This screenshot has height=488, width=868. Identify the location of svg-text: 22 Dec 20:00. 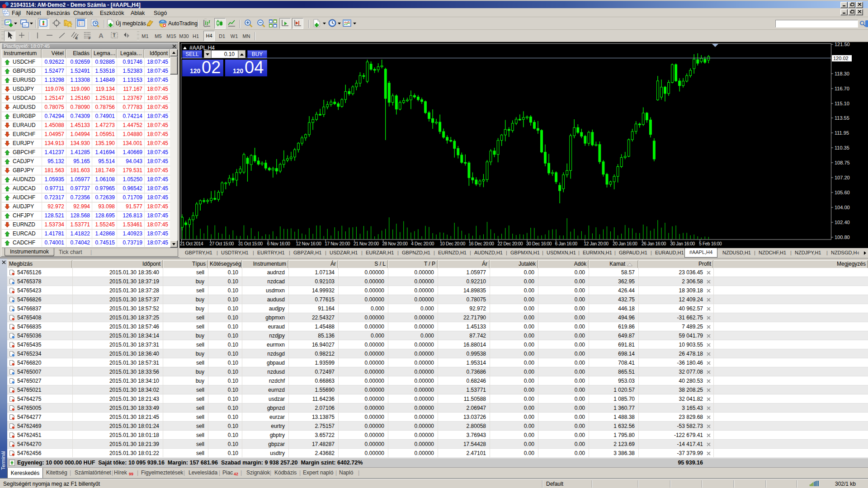
(510, 244).